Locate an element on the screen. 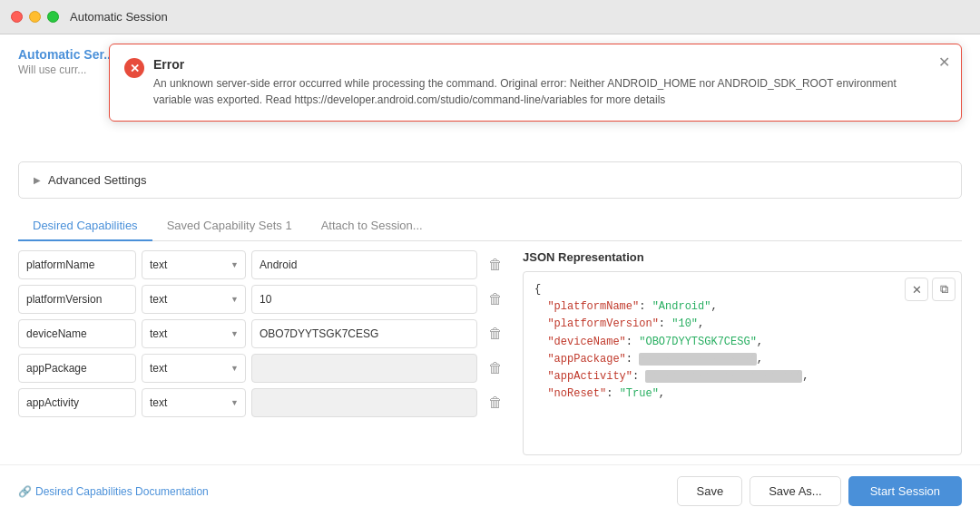  error-close-button: ✕ is located at coordinates (944, 63).